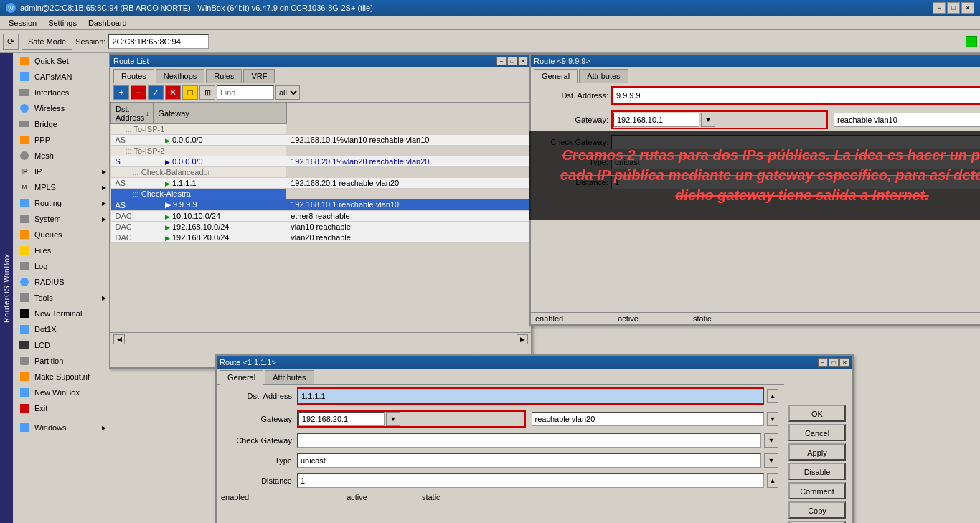 The width and height of the screenshot is (980, 523). What do you see at coordinates (61, 93) in the screenshot?
I see `sidebar-item-interfaces: Interfaces` at bounding box center [61, 93].